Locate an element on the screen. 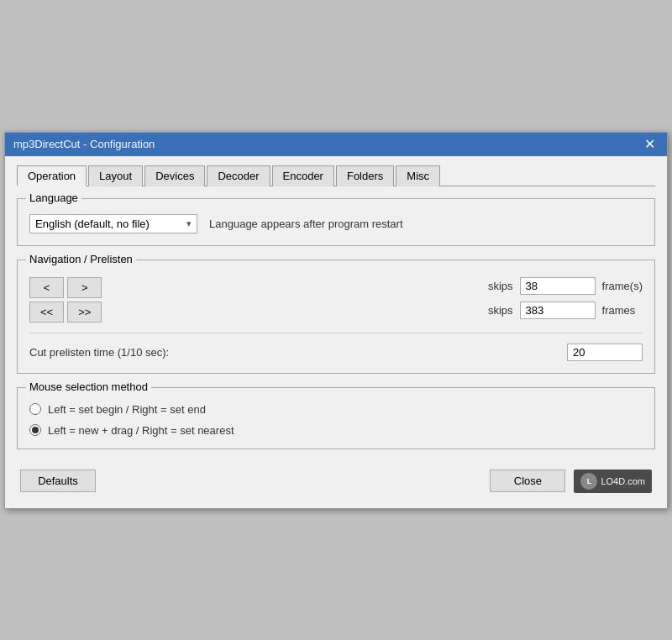  mouse-group-label: Mouse selection method is located at coordinates (89, 386).